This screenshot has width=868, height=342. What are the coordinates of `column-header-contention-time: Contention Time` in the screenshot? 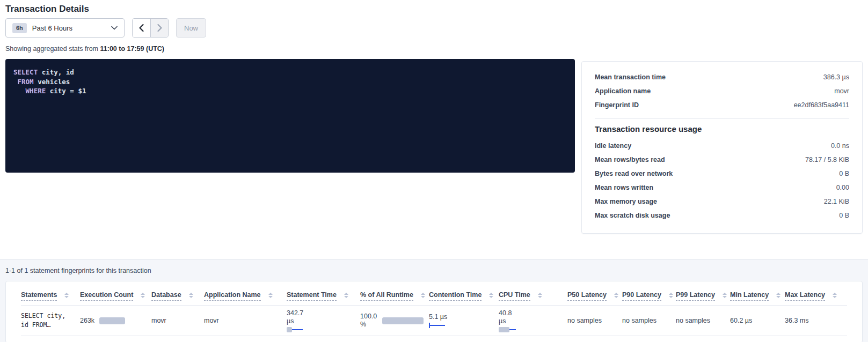 It's located at (464, 296).